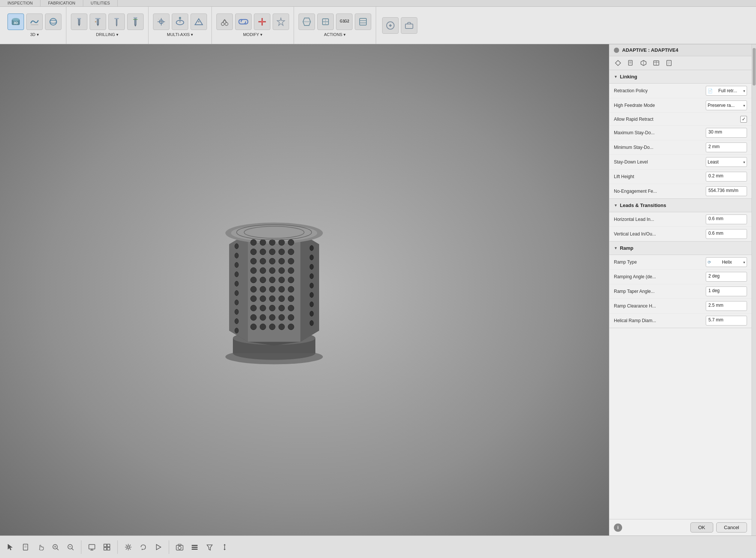  Describe the element at coordinates (680, 191) in the screenshot. I see `no-engagement-row: No-Engagement Fe... 554.736 mm/m` at that location.